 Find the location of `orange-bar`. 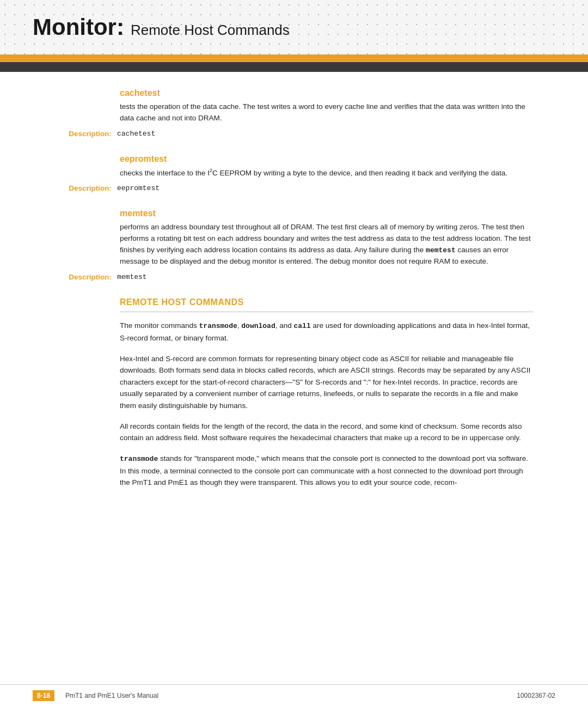

orange-bar is located at coordinates (294, 58).